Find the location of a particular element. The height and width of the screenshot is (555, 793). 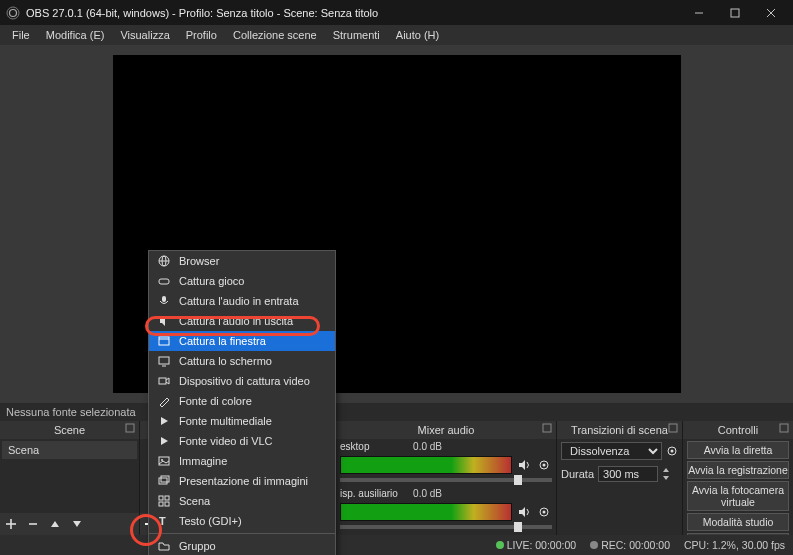

close-button is located at coordinates (771, 13).